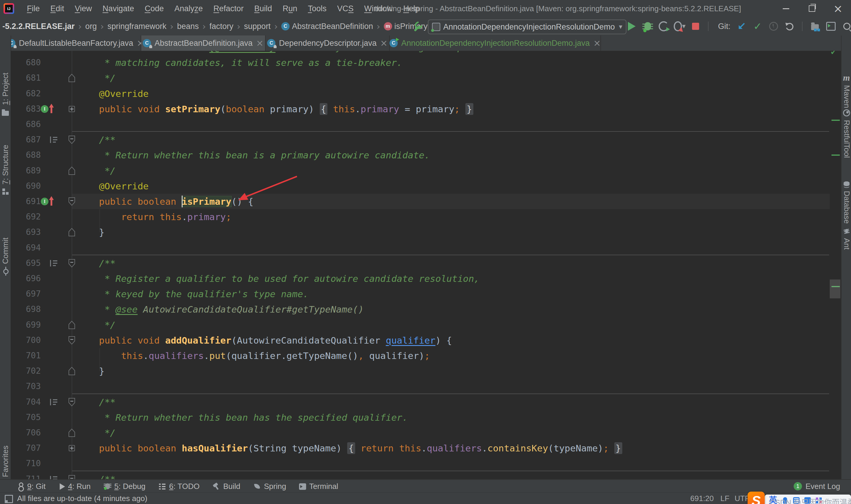  Describe the element at coordinates (664, 26) in the screenshot. I see `coverage-button` at that location.